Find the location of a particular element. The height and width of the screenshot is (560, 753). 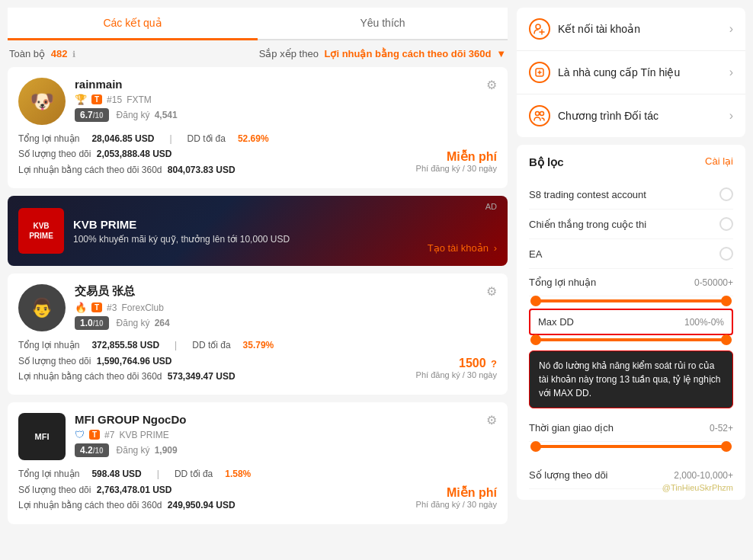

filter-contest-radio is located at coordinates (726, 224).